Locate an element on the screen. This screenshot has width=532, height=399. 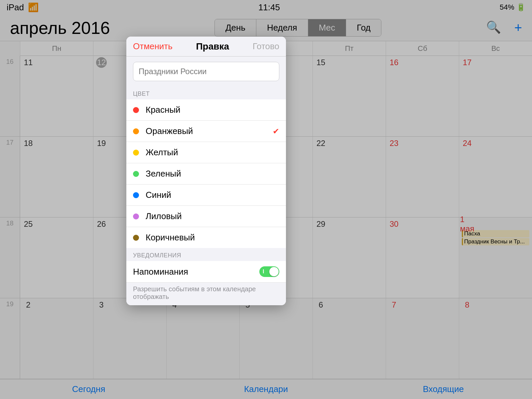
modal-header: Отменить Правка Готово is located at coordinates (206, 47).